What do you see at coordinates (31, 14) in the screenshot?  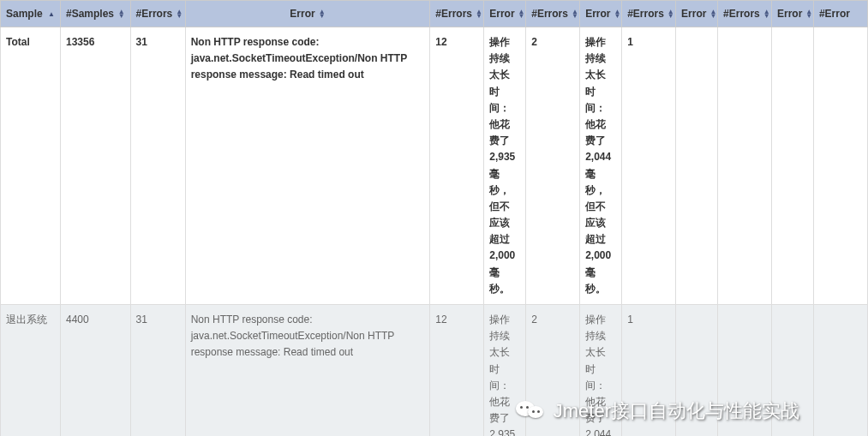 I see `header-sample: Sample▲` at bounding box center [31, 14].